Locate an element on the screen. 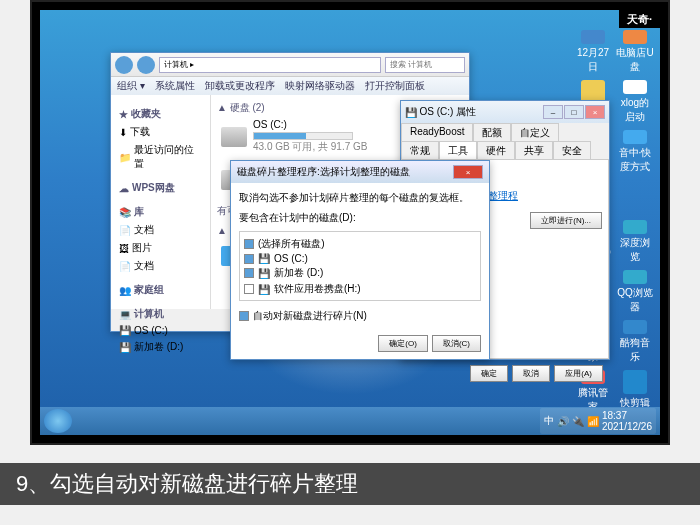 Image resolution: width=700 pixels, height=525 pixels. ok-button: 确定(O) is located at coordinates (403, 344).